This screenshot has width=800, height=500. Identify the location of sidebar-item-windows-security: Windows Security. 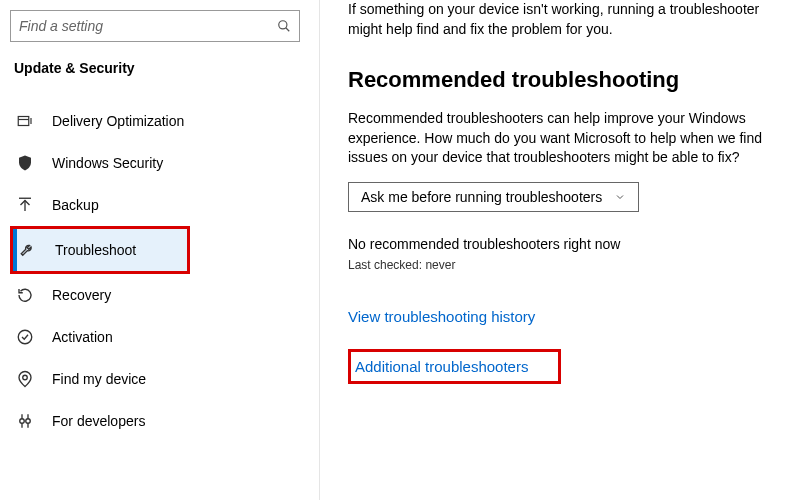
(164, 163).